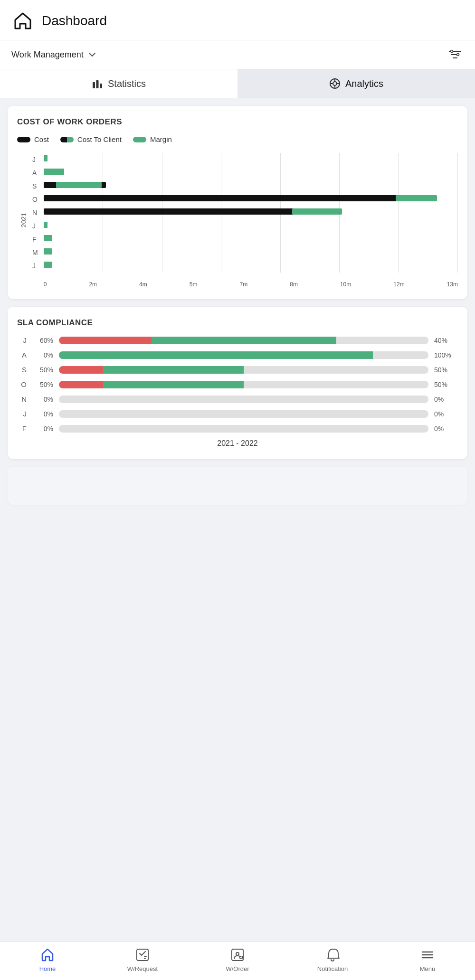  I want to click on sla-month-label: O, so click(22, 385).